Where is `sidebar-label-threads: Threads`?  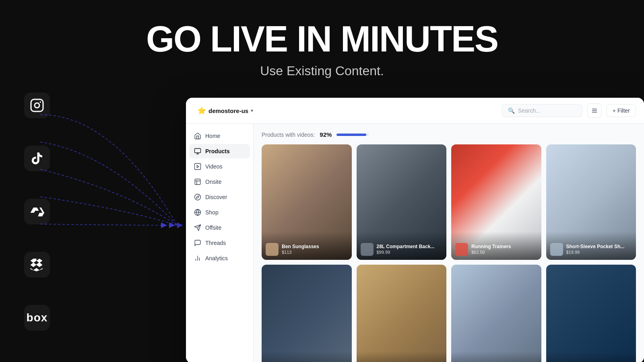 sidebar-label-threads: Threads is located at coordinates (216, 243).